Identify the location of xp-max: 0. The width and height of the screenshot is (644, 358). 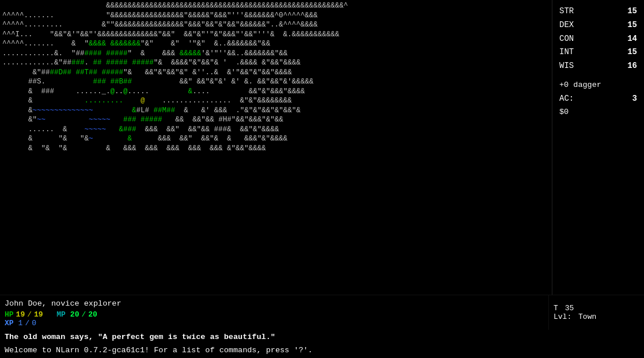
(34, 323).